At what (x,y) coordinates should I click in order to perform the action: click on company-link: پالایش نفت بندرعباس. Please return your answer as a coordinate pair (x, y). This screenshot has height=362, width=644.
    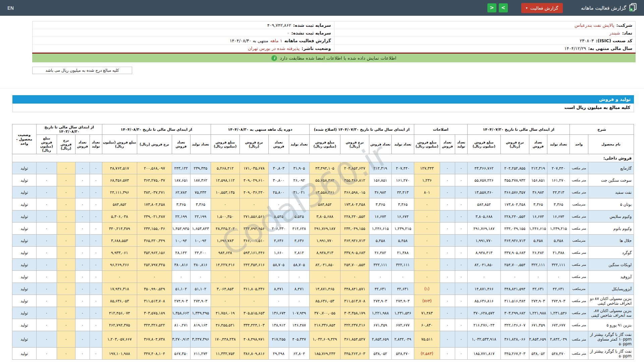
    Looking at the image, I should click on (594, 25).